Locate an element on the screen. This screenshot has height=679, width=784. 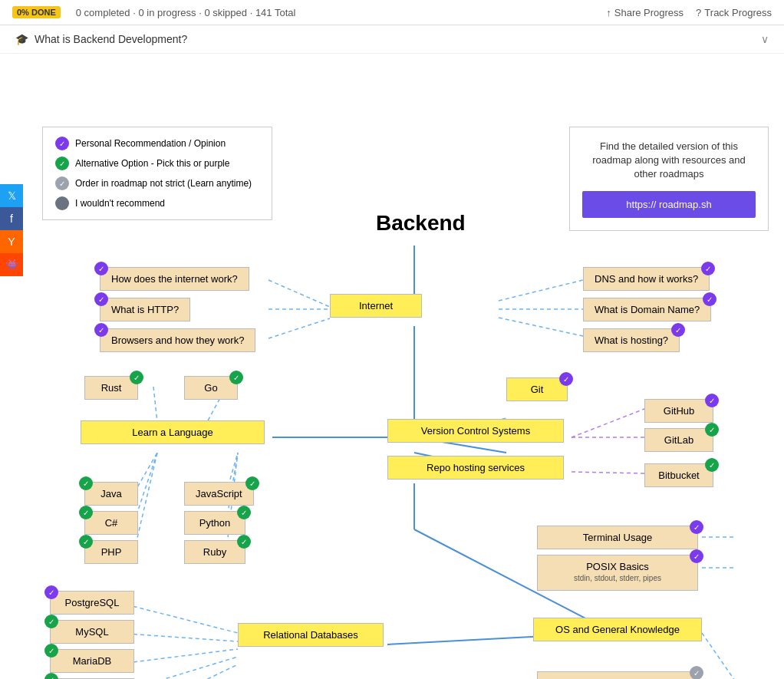
legend-gray-icon: ✓ is located at coordinates (62, 183).